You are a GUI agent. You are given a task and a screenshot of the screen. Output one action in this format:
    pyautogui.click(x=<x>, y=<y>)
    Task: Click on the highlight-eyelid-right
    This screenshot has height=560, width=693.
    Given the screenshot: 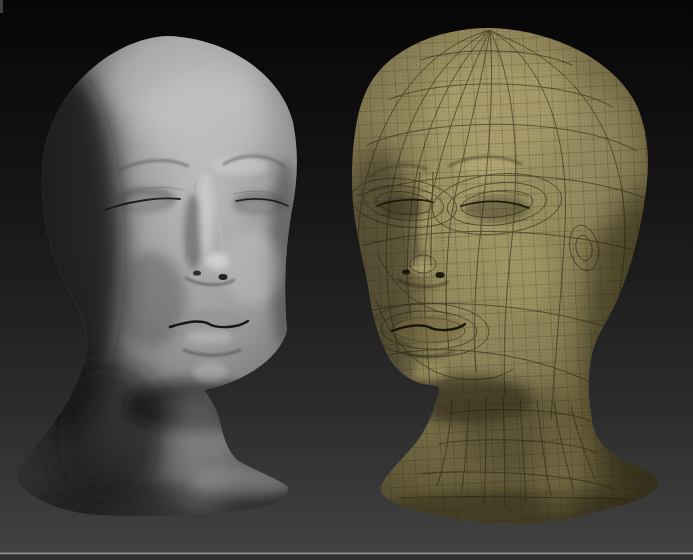 What is the action you would take?
    pyautogui.click(x=258, y=206)
    